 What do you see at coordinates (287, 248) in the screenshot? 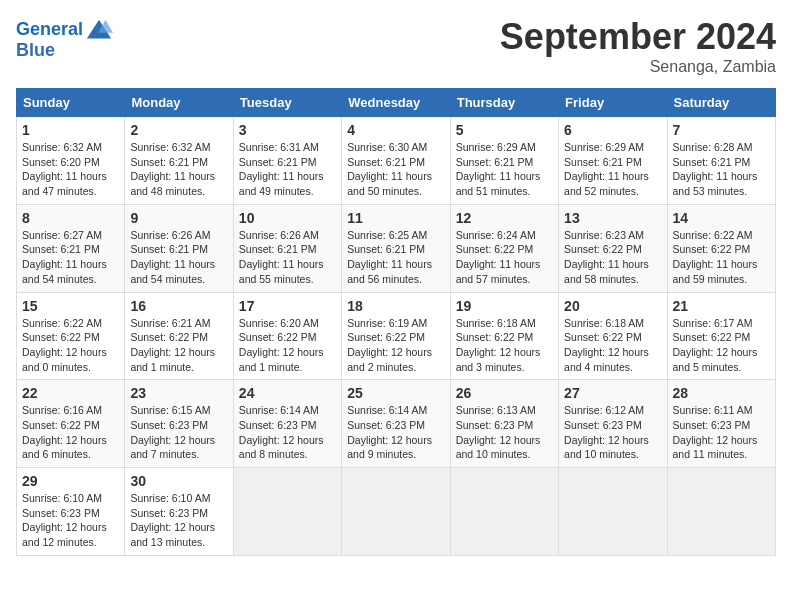
I see `calendar-cell: 10Sunrise: 6:26 AMSunset: 6:21 PMDayligh…` at bounding box center [287, 248].